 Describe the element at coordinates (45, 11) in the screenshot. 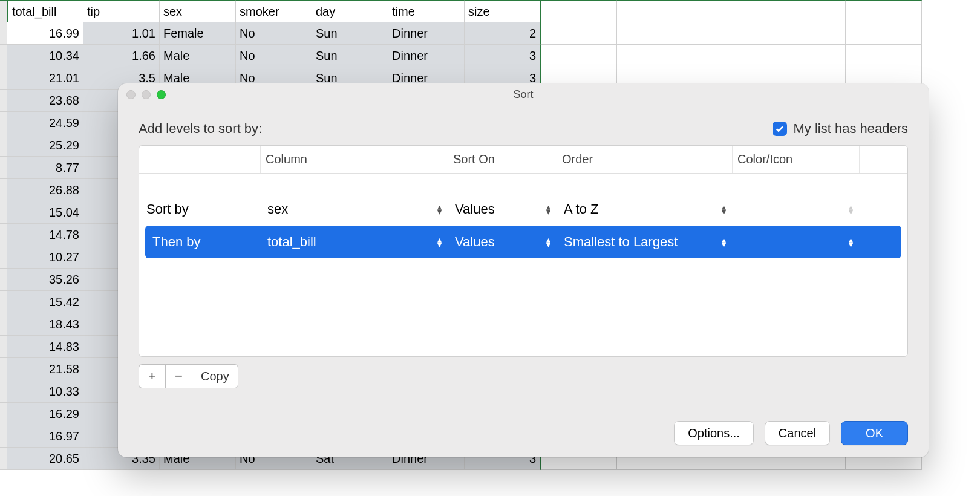

I see `column-header: total_bill` at that location.